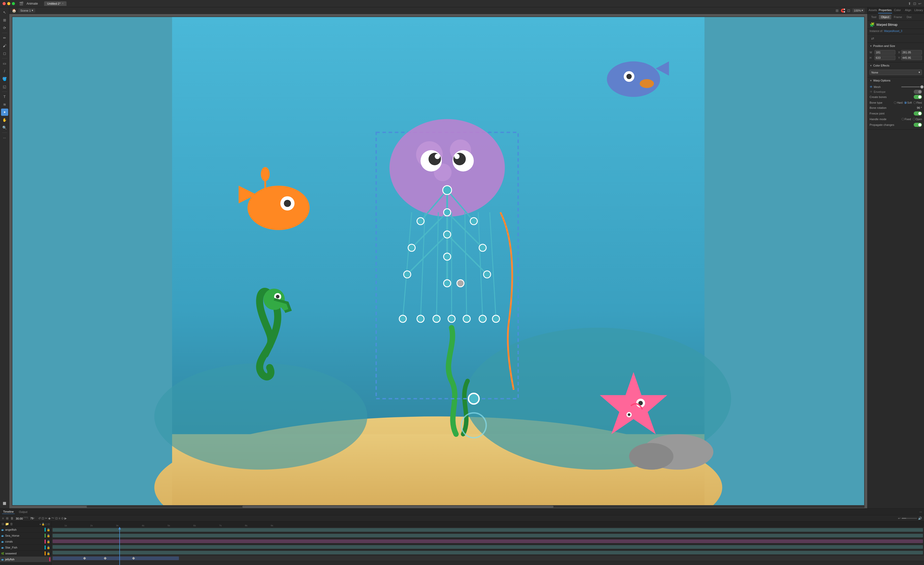  What do you see at coordinates (9, 4) in the screenshot?
I see `minimize-button` at bounding box center [9, 4].